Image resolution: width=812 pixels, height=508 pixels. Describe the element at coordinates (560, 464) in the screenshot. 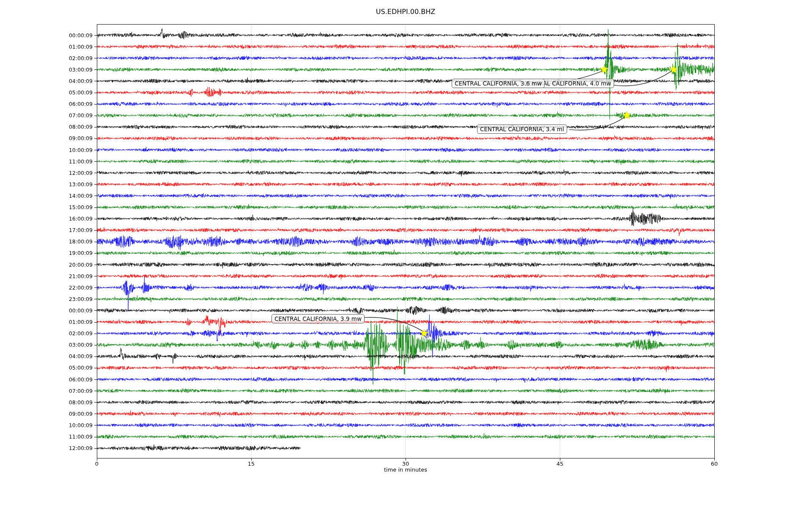

I see `x-tick-label: 45` at that location.